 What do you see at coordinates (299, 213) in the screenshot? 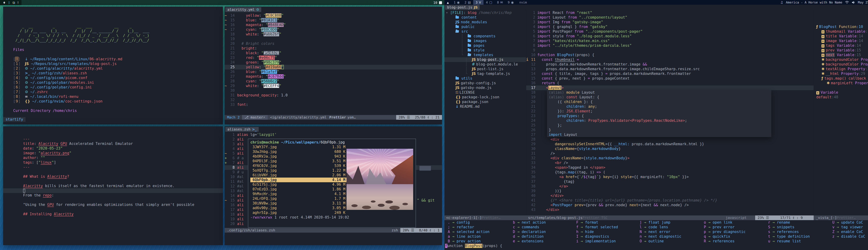
I see `picker-file-row: aghr5Ip.jpg249 K` at bounding box center [299, 213].